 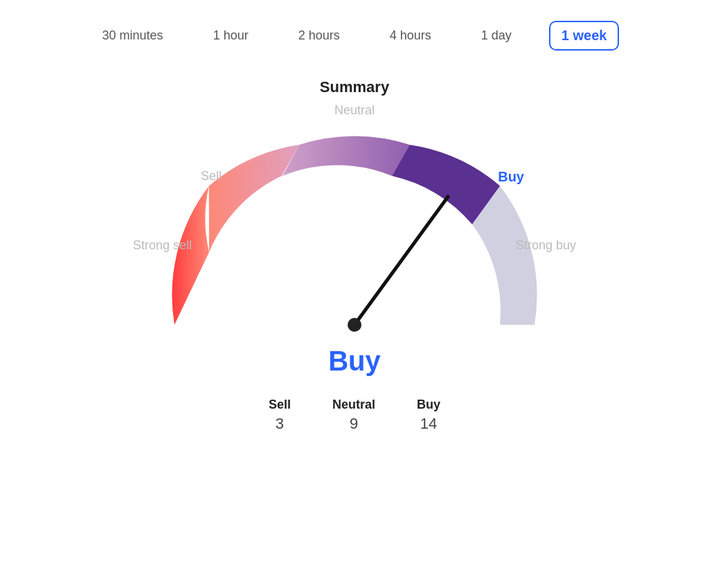 What do you see at coordinates (280, 404) in the screenshot?
I see `stat-label-sell: Sell` at bounding box center [280, 404].